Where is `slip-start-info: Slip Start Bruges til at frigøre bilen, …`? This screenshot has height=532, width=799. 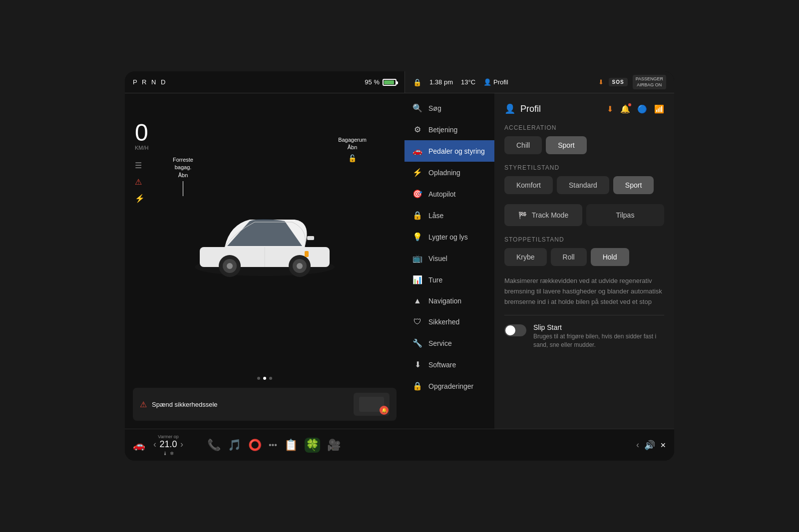 slip-start-info: Slip Start Bruges til at frigøre bilen, … is located at coordinates (599, 336).